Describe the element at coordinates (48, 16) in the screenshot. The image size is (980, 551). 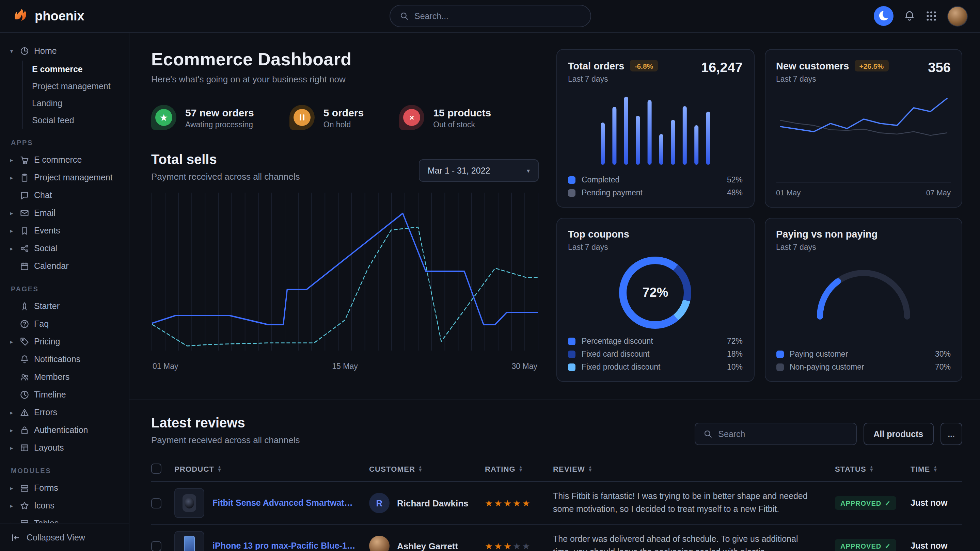
I see `brand-logo: phoenix` at that location.